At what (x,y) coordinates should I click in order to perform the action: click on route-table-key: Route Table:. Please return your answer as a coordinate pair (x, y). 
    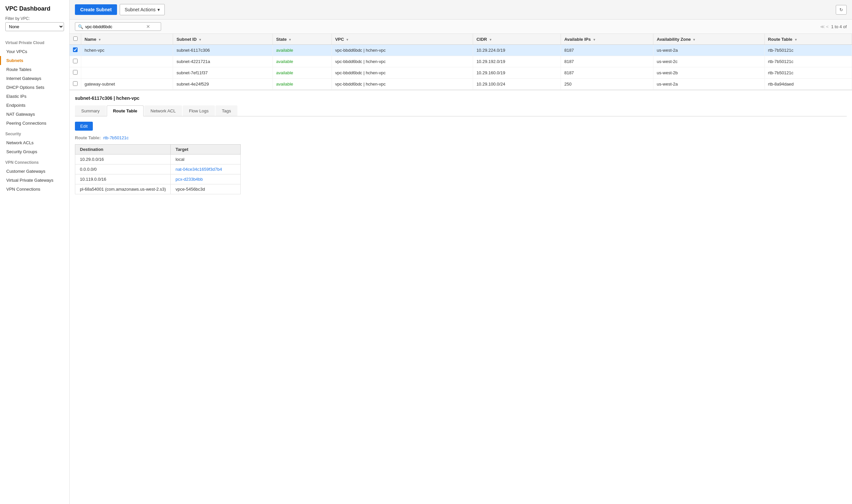
    Looking at the image, I should click on (88, 138).